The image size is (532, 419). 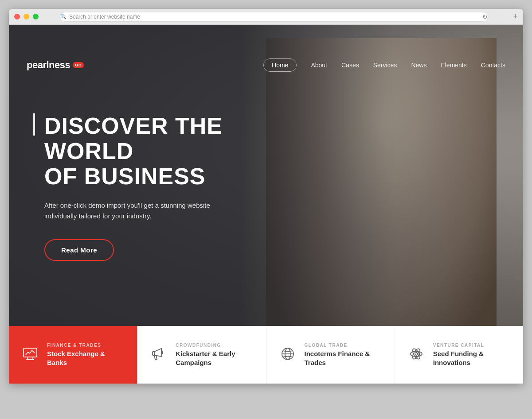 What do you see at coordinates (159, 355) in the screenshot?
I see `megaphone-icon` at bounding box center [159, 355].